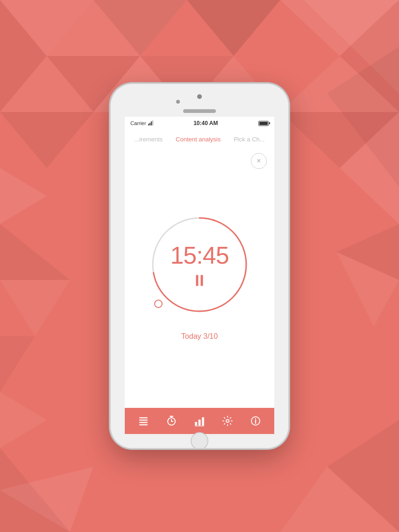 The width and height of the screenshot is (399, 532). What do you see at coordinates (200, 97) in the screenshot?
I see `front-camera` at bounding box center [200, 97].